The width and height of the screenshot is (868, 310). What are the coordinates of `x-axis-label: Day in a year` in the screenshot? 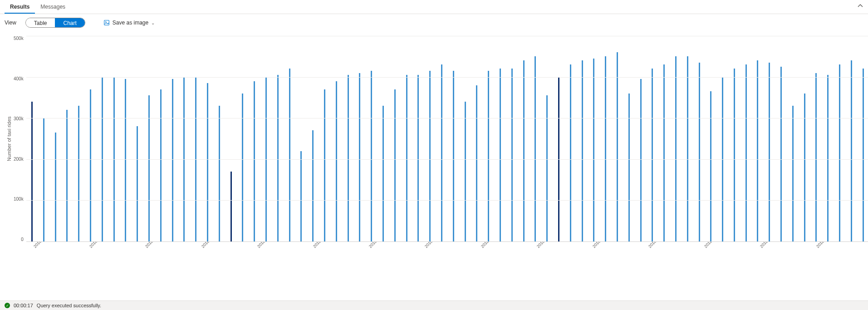 It's located at (436, 283).